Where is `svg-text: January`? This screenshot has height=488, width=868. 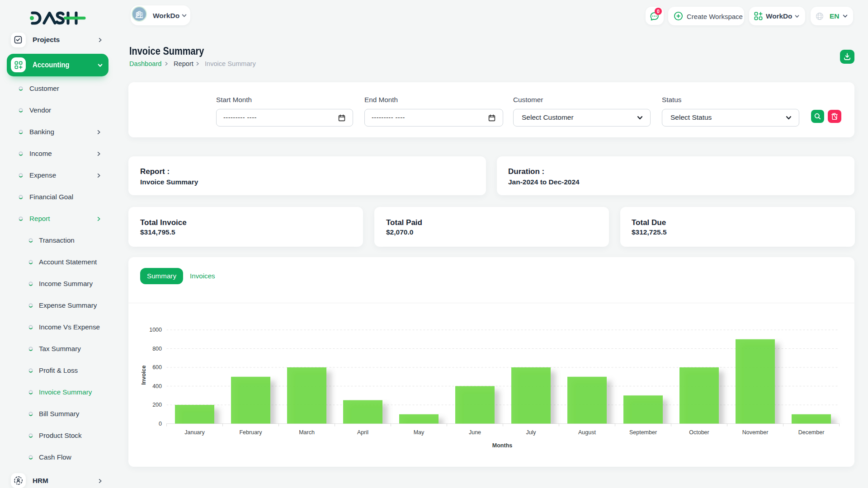 svg-text: January is located at coordinates (194, 432).